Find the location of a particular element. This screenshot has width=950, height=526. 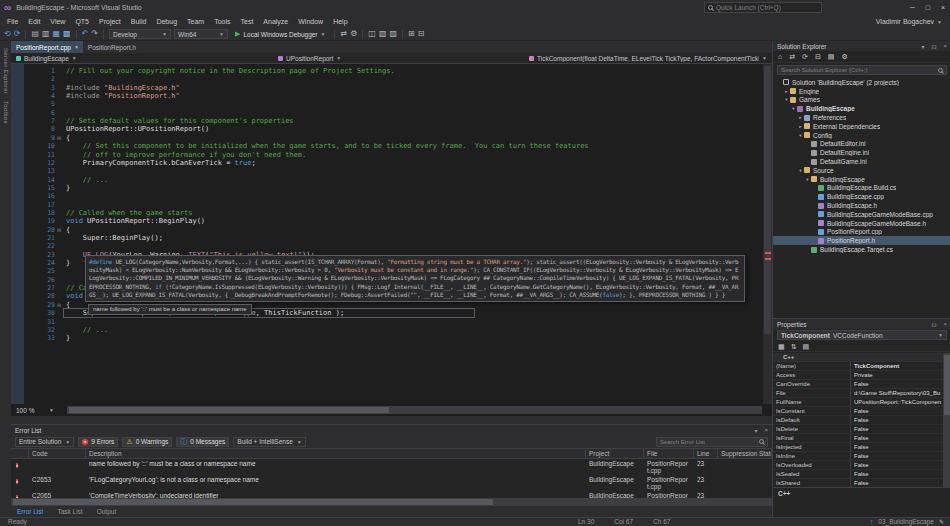

panel-tab-task-list: Task List is located at coordinates (70, 512).